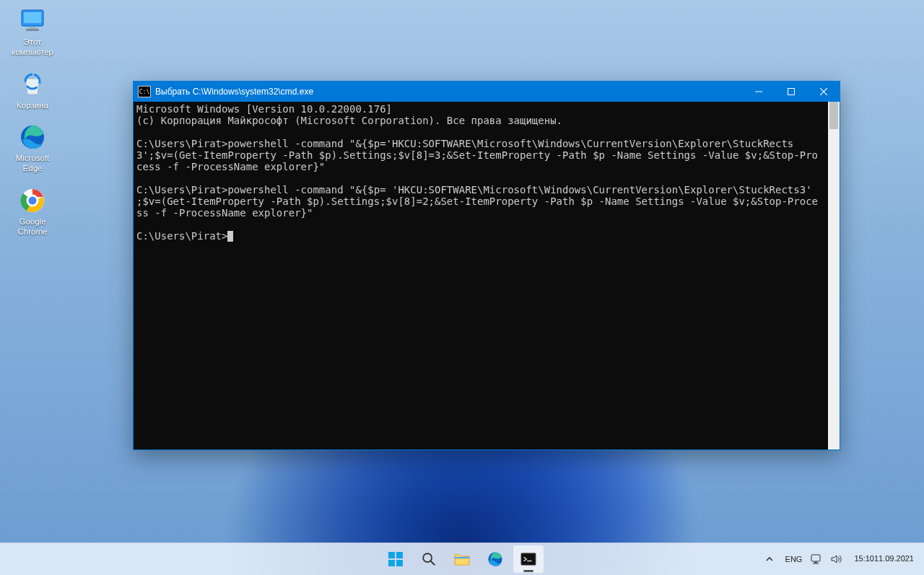 Image resolution: width=924 pixels, height=575 pixels. I want to click on window-title: Выбрать C:\Windows\system32\cmd.exe, so click(234, 92).